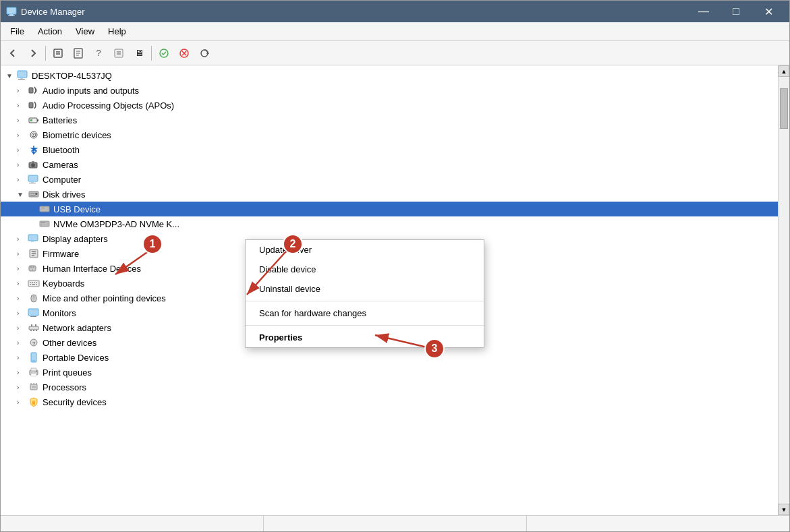 The width and height of the screenshot is (790, 532). I want to click on root-expand-arrow: ▼, so click(11, 76).